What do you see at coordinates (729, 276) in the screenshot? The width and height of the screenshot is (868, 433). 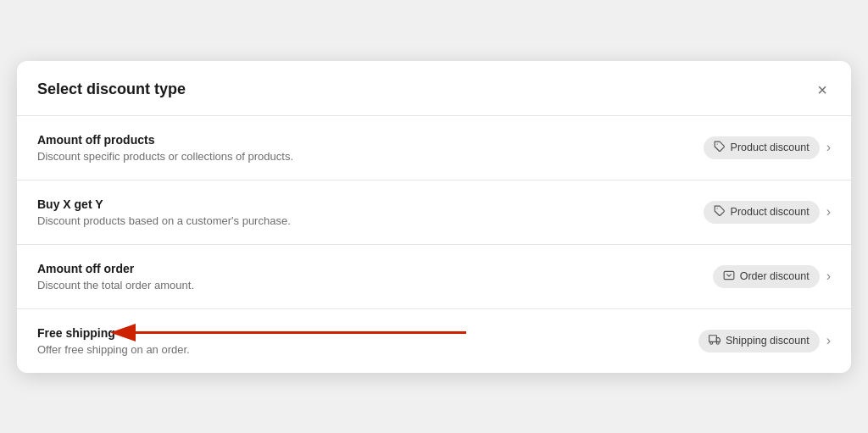 I see `badge-icon-amount-off-order` at bounding box center [729, 276].